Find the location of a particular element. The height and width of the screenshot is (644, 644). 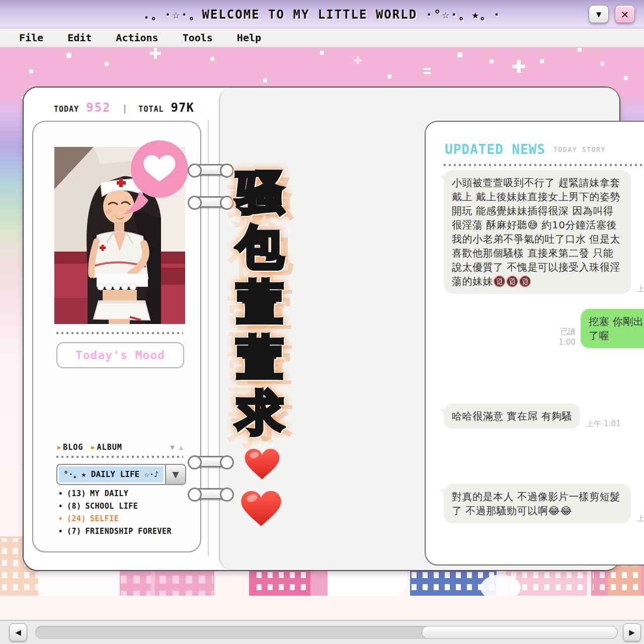

dropdown-arrow-button: ▼ is located at coordinates (175, 474).